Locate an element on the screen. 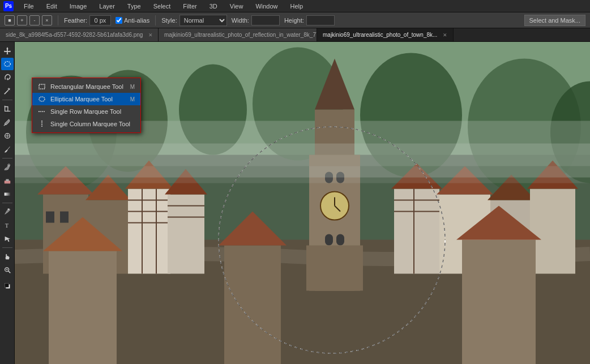 The image size is (590, 364). elliptical-marquee-icon is located at coordinates (42, 99).